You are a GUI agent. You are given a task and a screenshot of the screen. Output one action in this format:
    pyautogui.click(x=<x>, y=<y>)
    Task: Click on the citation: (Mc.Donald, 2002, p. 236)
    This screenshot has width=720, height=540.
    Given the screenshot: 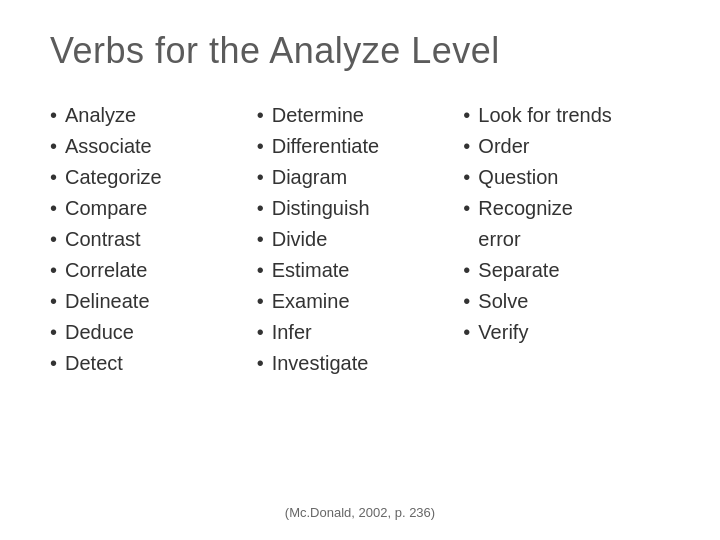 What is the action you would take?
    pyautogui.click(x=360, y=510)
    